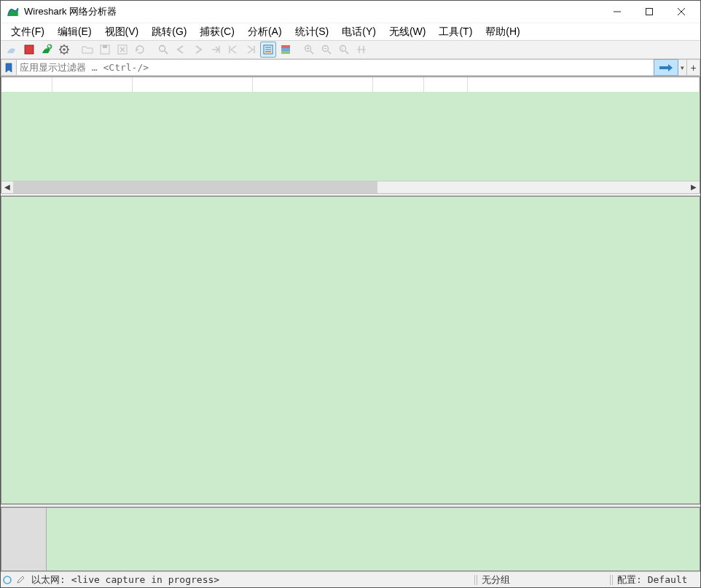  I want to click on expert-info-button, so click(7, 580).